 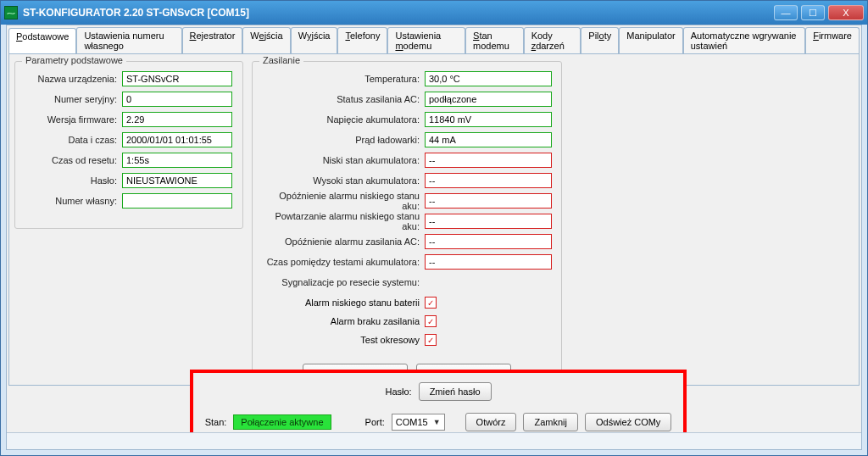 What do you see at coordinates (495, 41) in the screenshot?
I see `tab-stan-modemu: Stan modemu` at bounding box center [495, 41].